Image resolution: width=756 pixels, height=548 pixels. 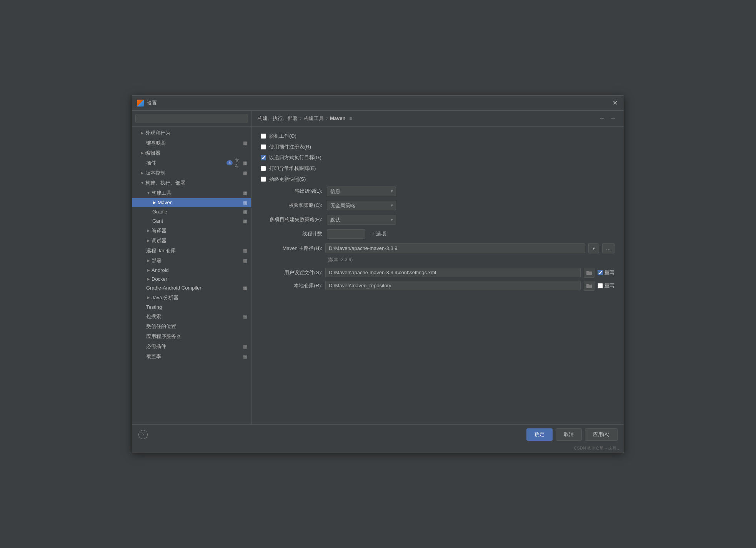 What do you see at coordinates (378, 103) in the screenshot?
I see `title-bar: 设置 ✕` at bounding box center [378, 103].